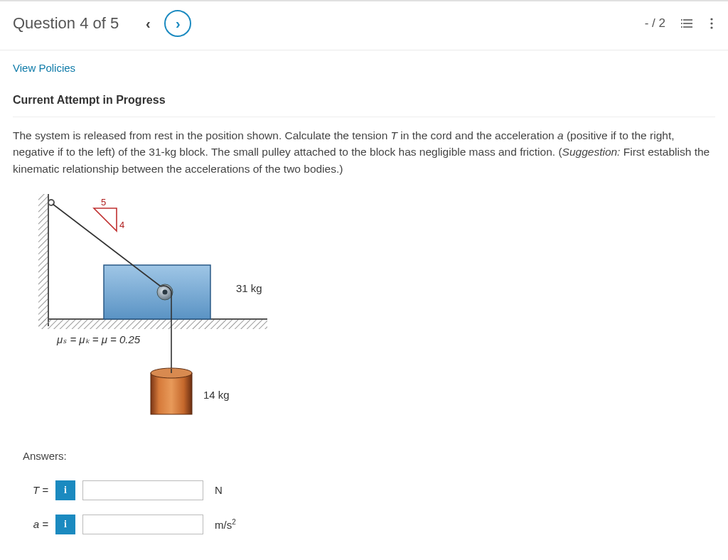 This screenshot has height=560, width=728. I want to click on question-title: Question 4 of 5, so click(65, 23).